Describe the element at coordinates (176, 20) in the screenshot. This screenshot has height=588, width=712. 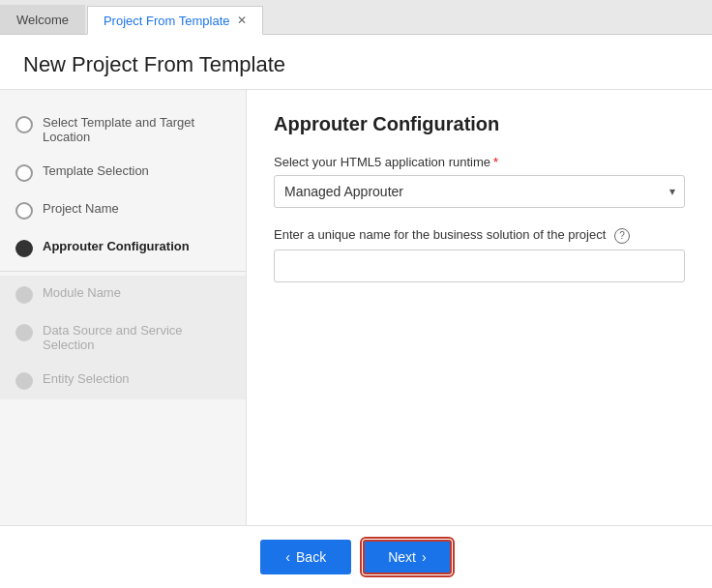
I see `tab-project-from-template: Project From Template ✕` at that location.